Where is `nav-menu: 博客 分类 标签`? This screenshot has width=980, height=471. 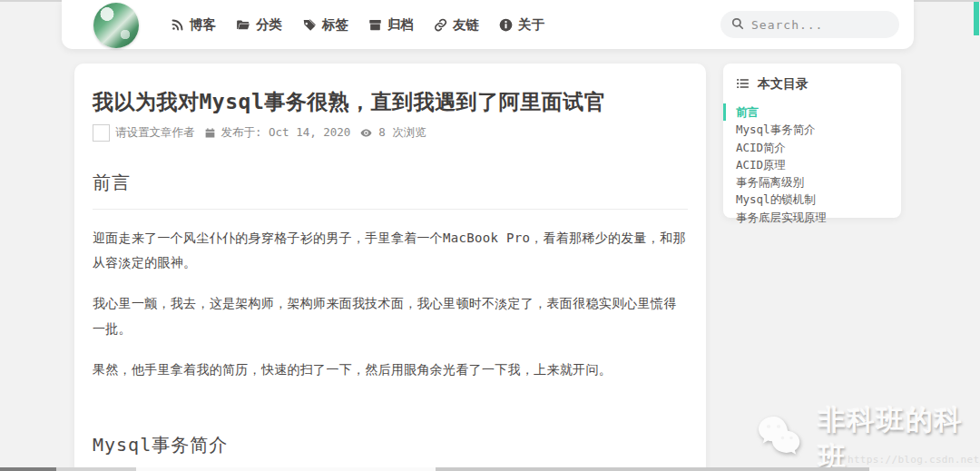
nav-menu: 博客 分类 标签 is located at coordinates (358, 25).